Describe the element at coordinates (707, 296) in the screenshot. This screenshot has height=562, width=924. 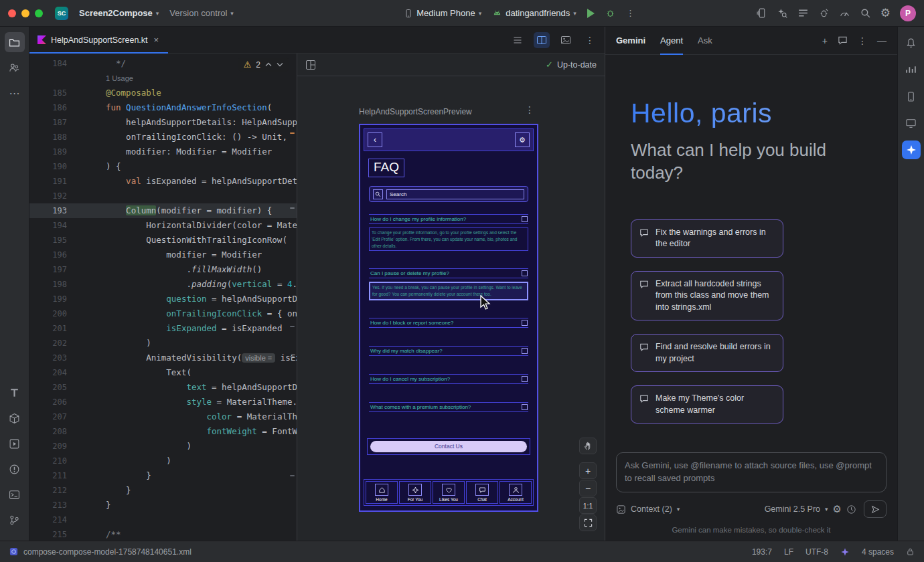
I see `suggestion-card: Extract all hardcoded strings from this …` at that location.